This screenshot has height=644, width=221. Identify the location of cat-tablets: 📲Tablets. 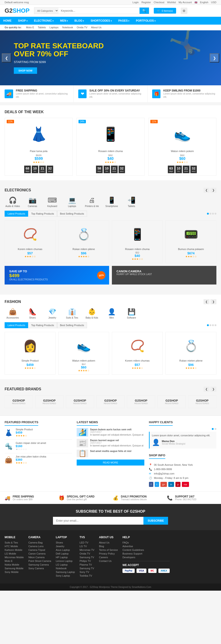
(131, 202).